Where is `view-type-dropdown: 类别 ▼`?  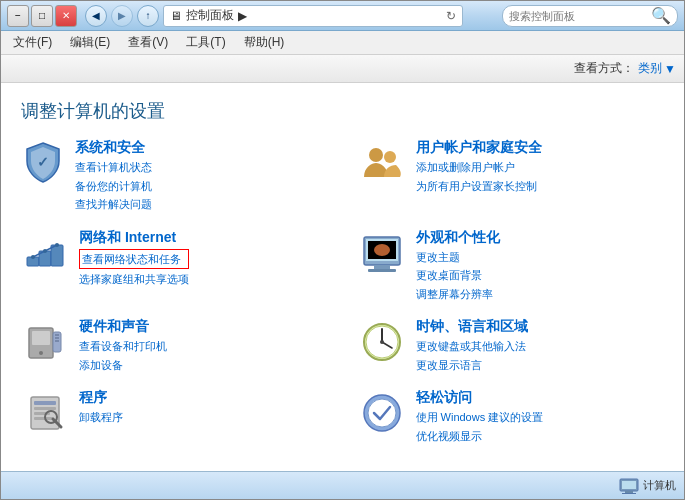
view-type-dropdown: 类别 ▼ is located at coordinates (657, 68).